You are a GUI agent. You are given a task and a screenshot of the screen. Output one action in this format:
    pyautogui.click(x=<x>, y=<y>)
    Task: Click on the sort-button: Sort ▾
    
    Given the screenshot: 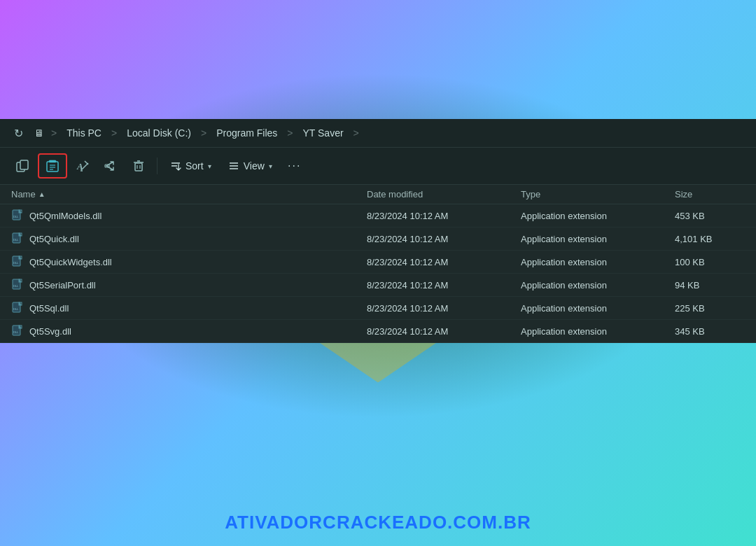 What is the action you would take?
    pyautogui.click(x=190, y=166)
    